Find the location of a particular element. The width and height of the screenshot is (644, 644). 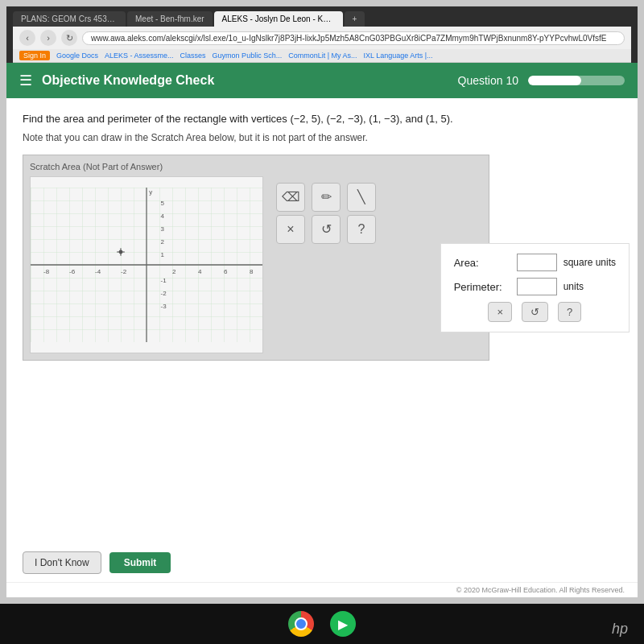

tab-meet: Meet - Ben-fhm.ker is located at coordinates (170, 19).